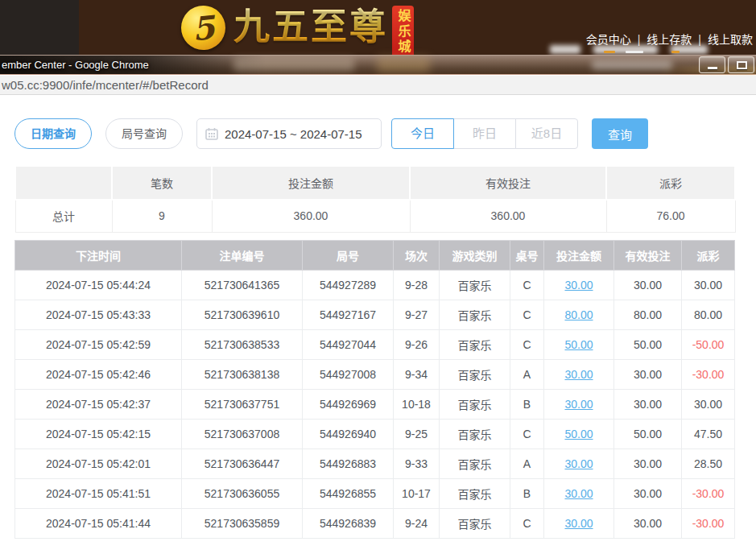  I want to click on col-time: 下注时间, so click(98, 256).